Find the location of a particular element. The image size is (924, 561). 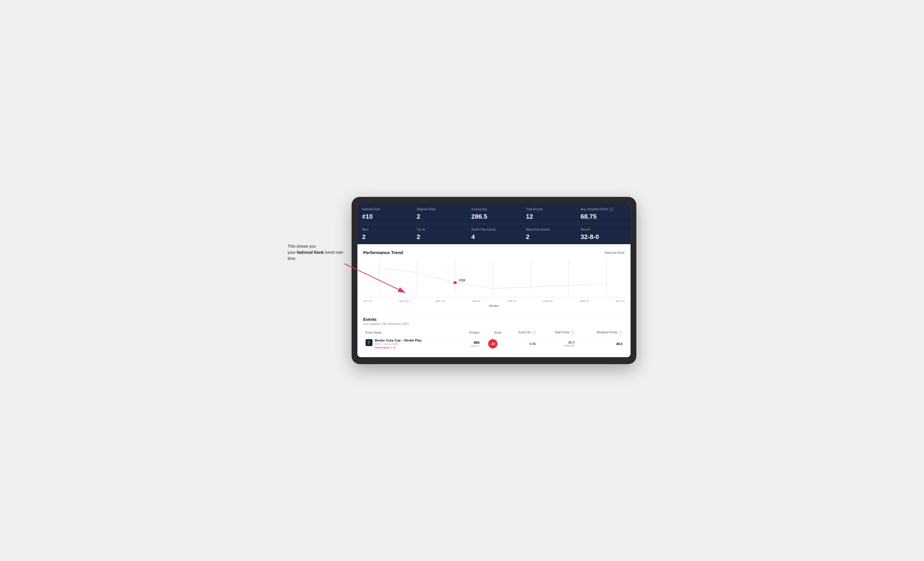

event-sg: 0.45 is located at coordinates (521, 344).